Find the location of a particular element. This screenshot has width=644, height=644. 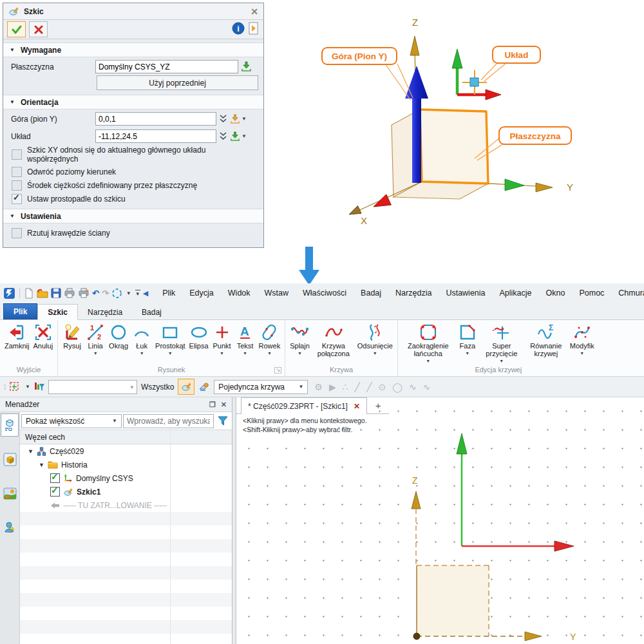

tree-rollback-bar: ----- TU ZATR...LOWANIE ----- is located at coordinates (126, 505).